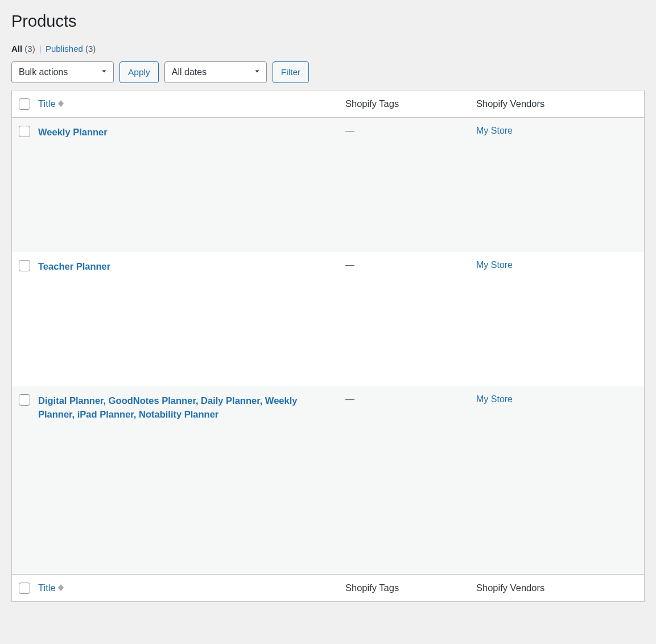  I want to click on sort-by-title-footer: Title, so click(51, 588).